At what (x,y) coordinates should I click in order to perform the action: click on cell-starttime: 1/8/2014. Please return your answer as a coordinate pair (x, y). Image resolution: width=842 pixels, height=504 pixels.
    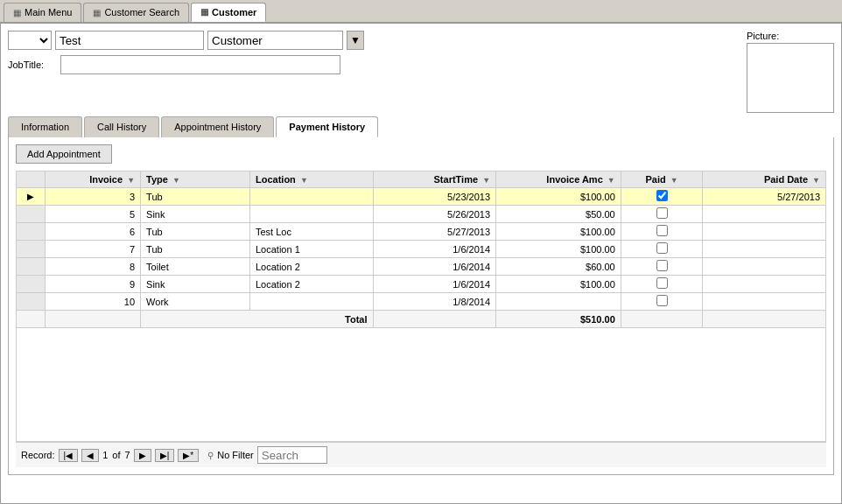
    Looking at the image, I should click on (434, 302).